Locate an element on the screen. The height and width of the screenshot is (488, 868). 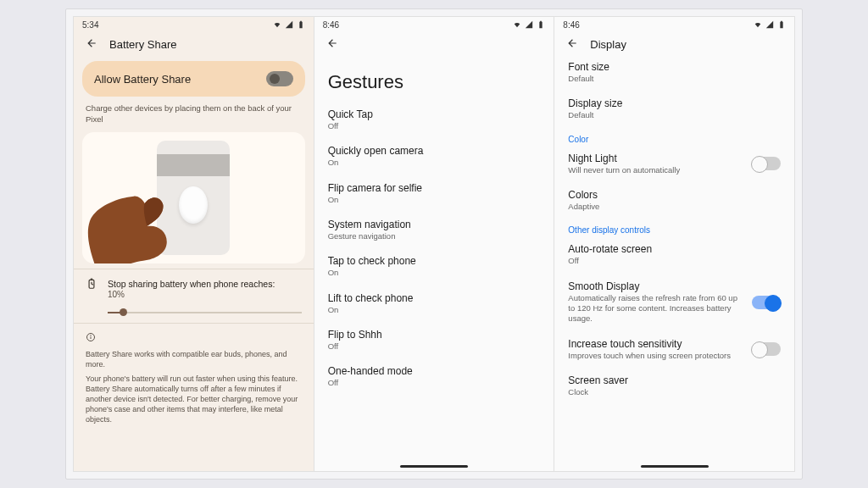
setting-flip-to-shhh: Flip to ShhhOff is located at coordinates (434, 341).